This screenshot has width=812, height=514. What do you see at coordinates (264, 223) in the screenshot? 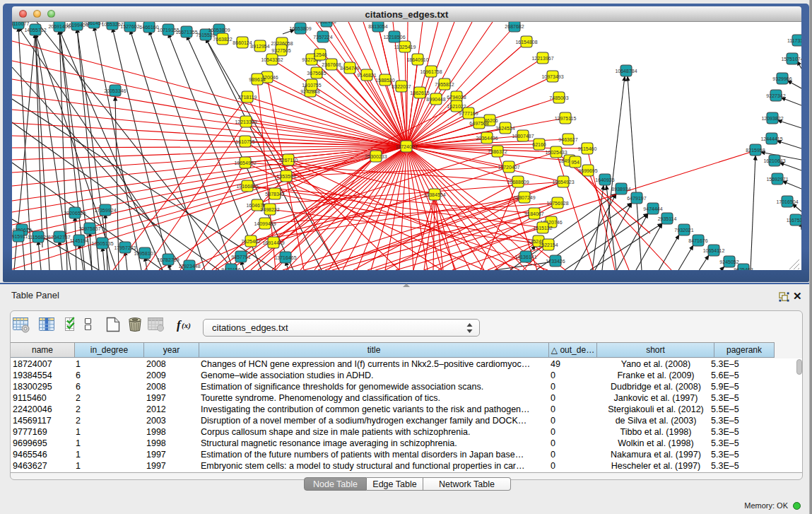
I see `svg-text: 14099489` at bounding box center [264, 223].